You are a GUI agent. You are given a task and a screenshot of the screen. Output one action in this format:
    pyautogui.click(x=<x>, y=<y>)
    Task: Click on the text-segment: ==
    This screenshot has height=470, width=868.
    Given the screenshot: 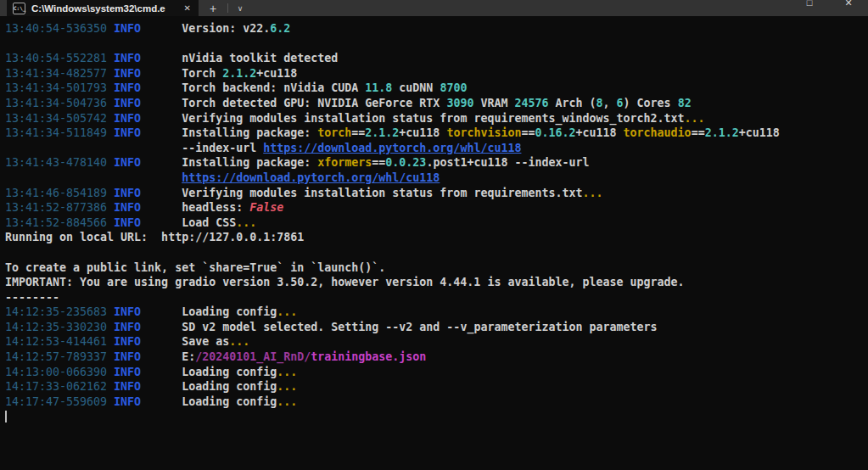 What is the action you would take?
    pyautogui.click(x=358, y=132)
    